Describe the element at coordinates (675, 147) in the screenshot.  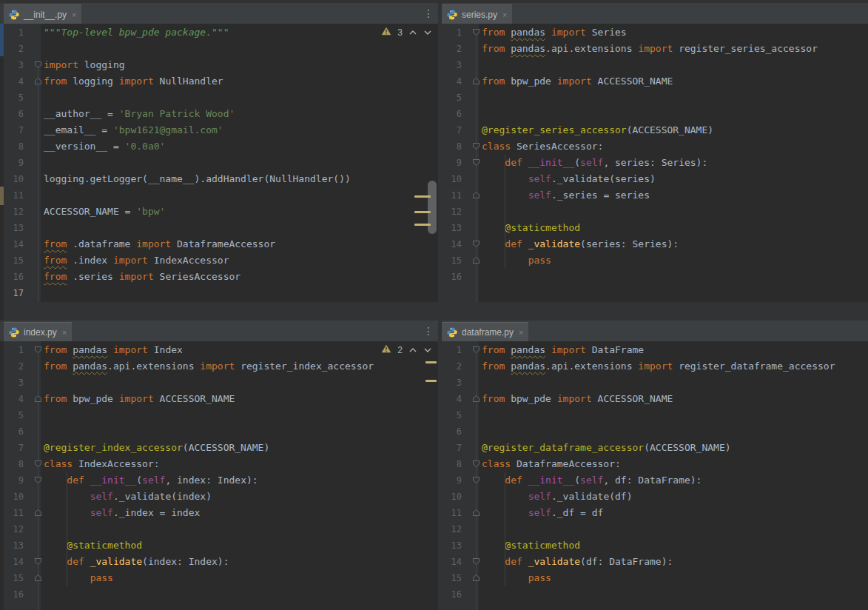
I see `code-line: class SeriesAccessor:` at that location.